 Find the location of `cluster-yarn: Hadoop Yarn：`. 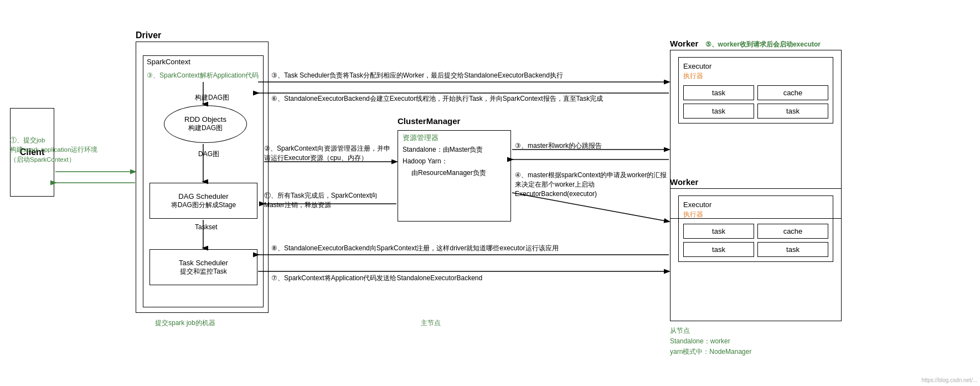

cluster-yarn: Hadoop Yarn： is located at coordinates (454, 162).